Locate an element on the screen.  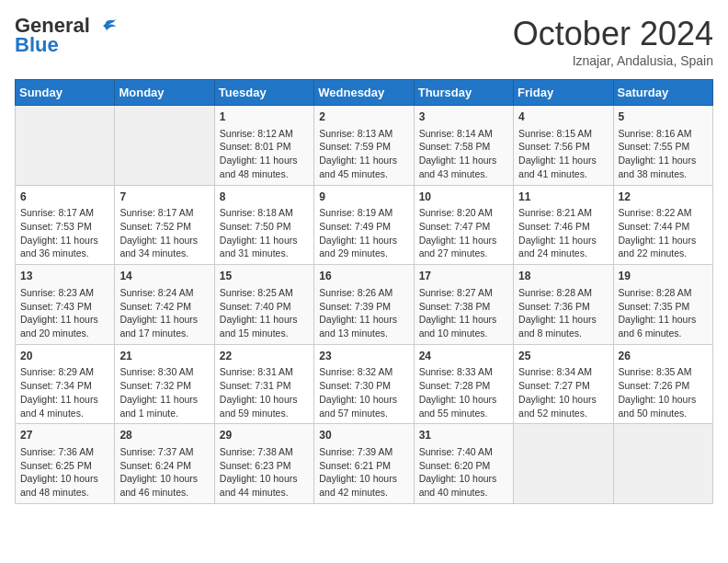
calendar-header-row: SundayMondayTuesdayWednesdayThursdayFrid… is located at coordinates (364, 93).